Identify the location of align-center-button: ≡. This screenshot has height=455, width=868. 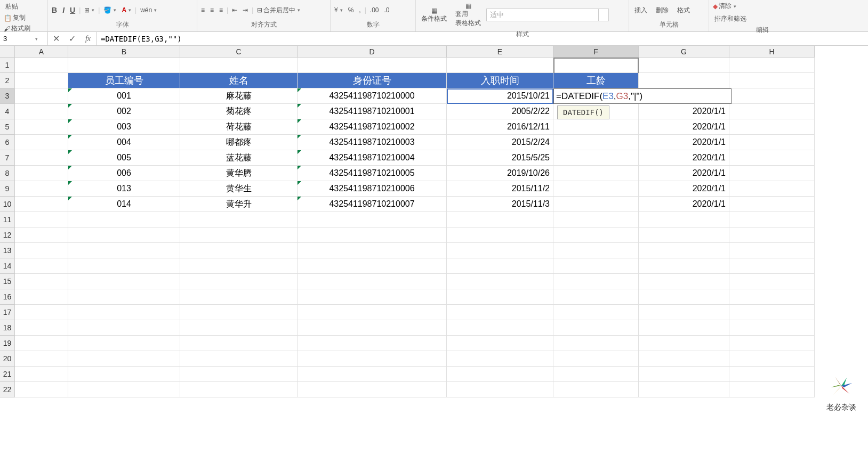
(212, 10).